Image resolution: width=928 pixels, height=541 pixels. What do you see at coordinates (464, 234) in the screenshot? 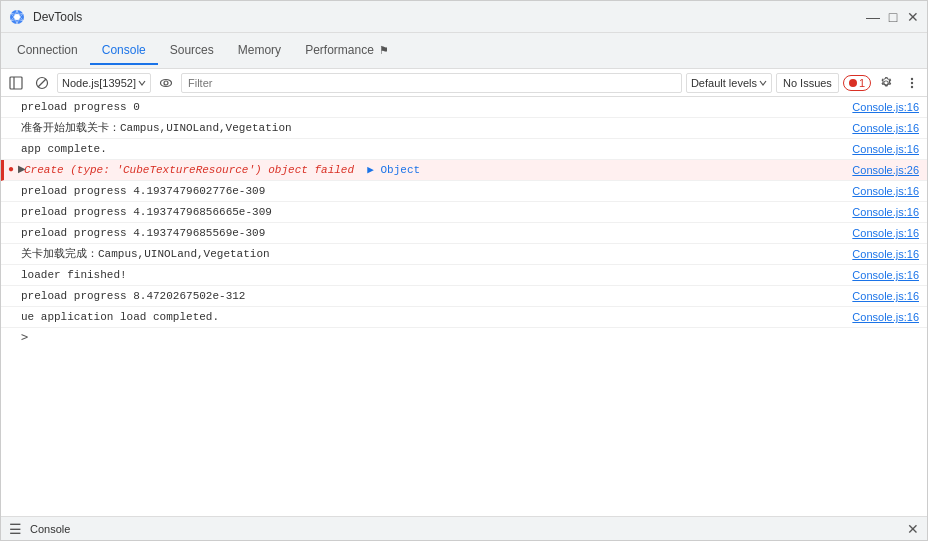
I see `console-row: preload progress 4.1937479685569e-309 Co…` at bounding box center [464, 234].